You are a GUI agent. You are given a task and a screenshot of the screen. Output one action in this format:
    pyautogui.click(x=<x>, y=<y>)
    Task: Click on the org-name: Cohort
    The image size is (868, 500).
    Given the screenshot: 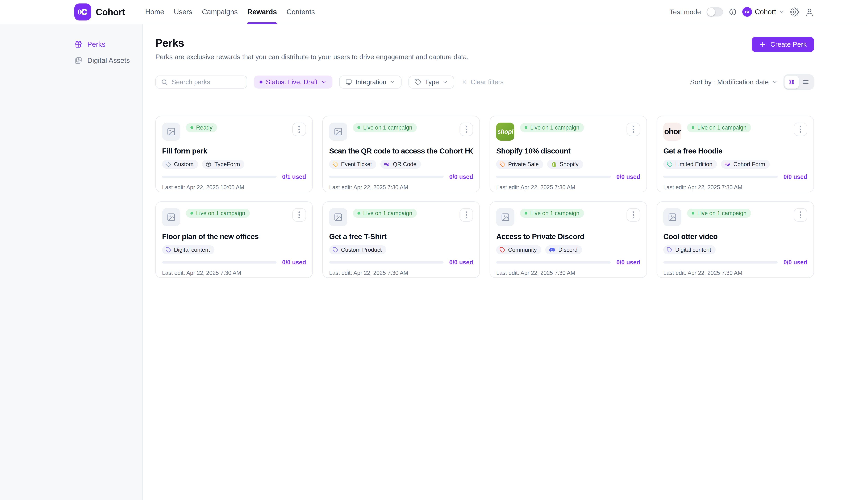 What is the action you would take?
    pyautogui.click(x=765, y=12)
    